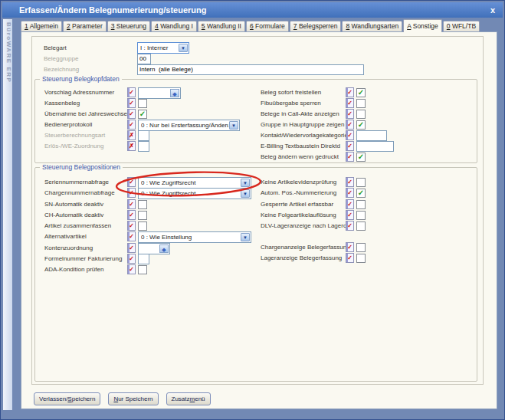 The width and height of the screenshot is (505, 420). What do you see at coordinates (143, 270) in the screenshot?
I see `ada-kondition-checkbox` at bounding box center [143, 270].